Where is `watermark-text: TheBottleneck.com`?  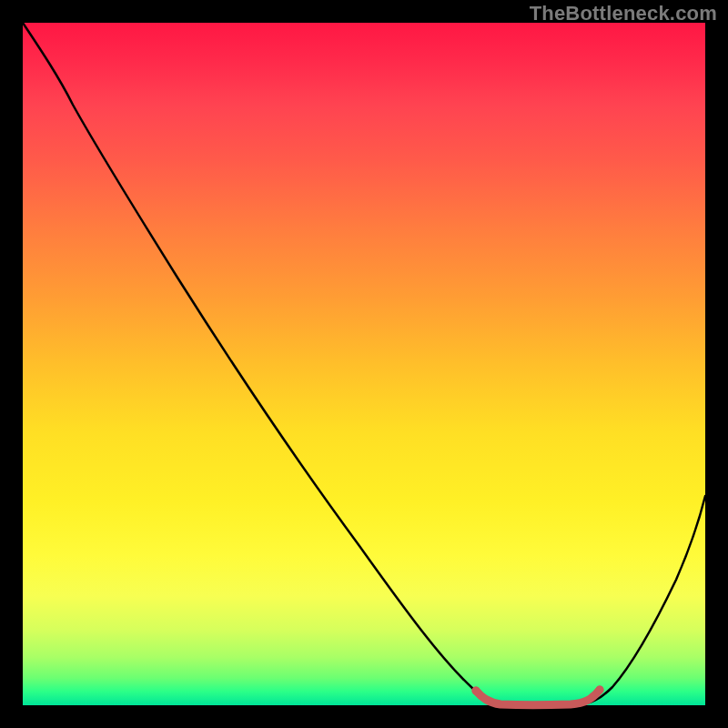 watermark-text: TheBottleneck.com is located at coordinates (623, 14).